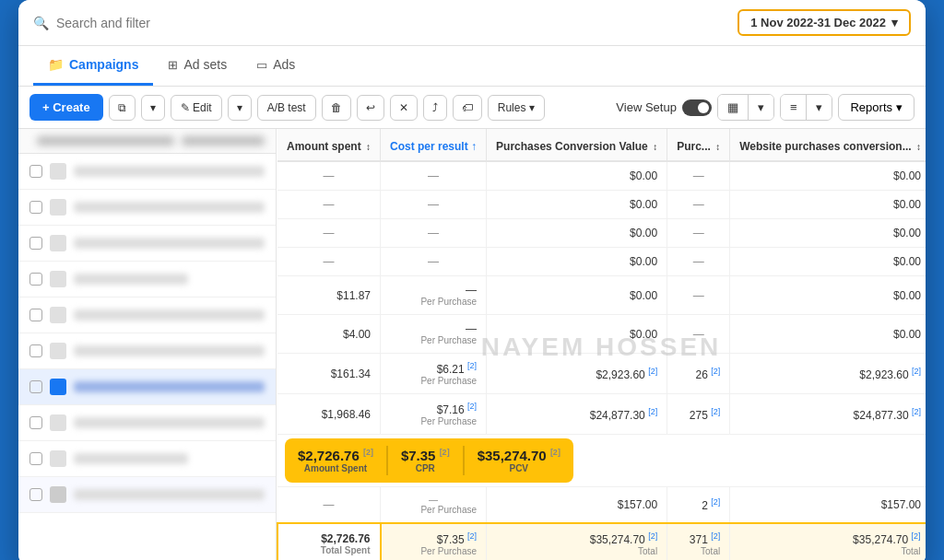  I want to click on discard-button: ✕, so click(404, 108).